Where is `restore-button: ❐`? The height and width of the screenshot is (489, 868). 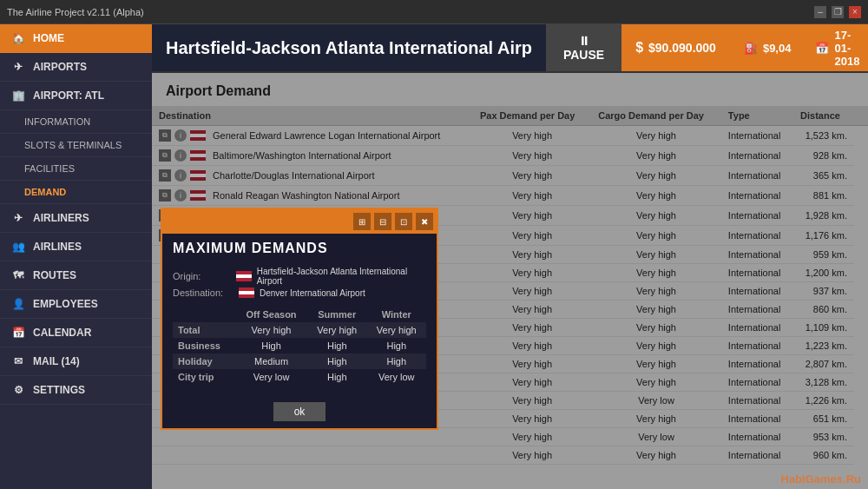
restore-button: ❐ is located at coordinates (838, 12).